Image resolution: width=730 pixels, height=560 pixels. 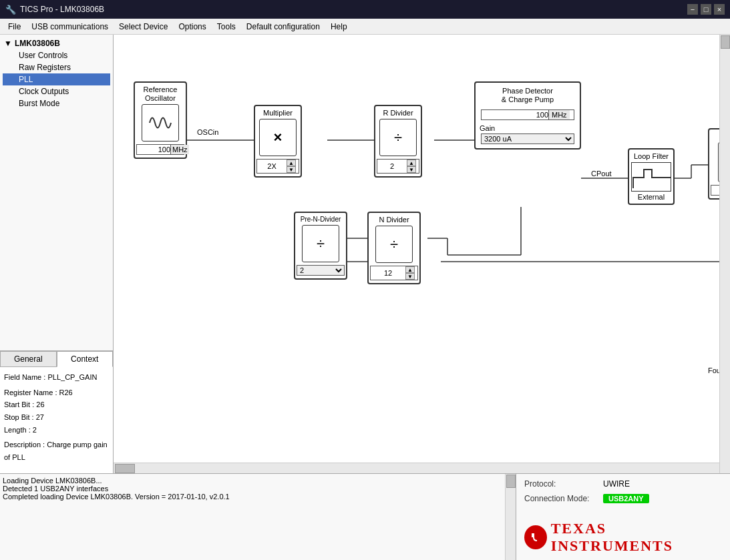 What do you see at coordinates (40, 404) in the screenshot?
I see `start-bit-value: 26` at bounding box center [40, 404].